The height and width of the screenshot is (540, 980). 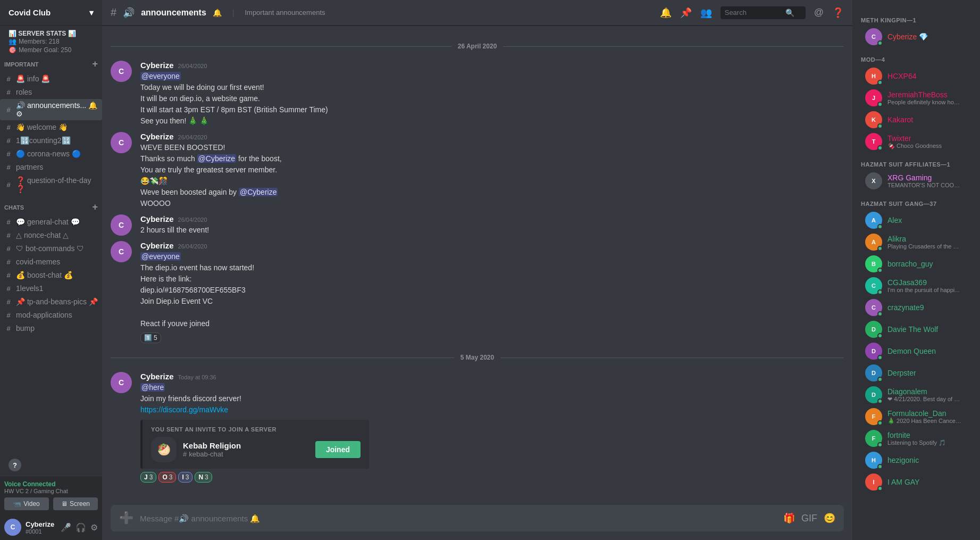 What do you see at coordinates (51, 491) in the screenshot?
I see `voice-channel: HW VC 2 / Gaming Chat` at bounding box center [51, 491].